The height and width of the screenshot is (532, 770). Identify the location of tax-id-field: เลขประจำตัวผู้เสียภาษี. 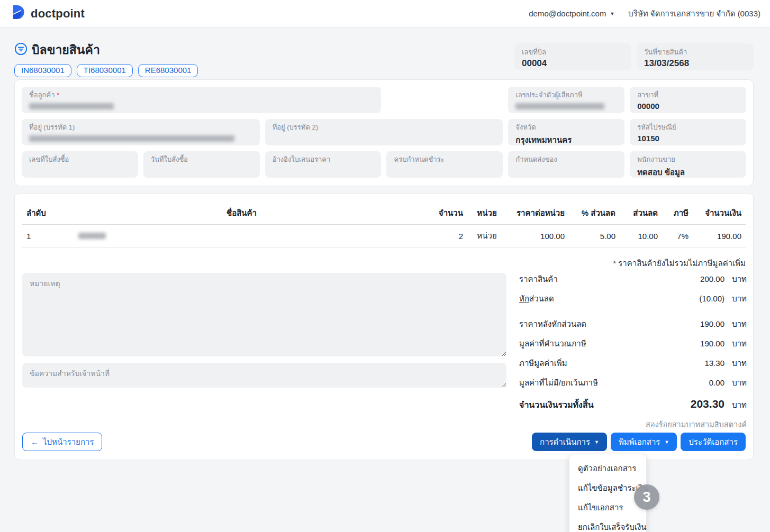
(566, 100).